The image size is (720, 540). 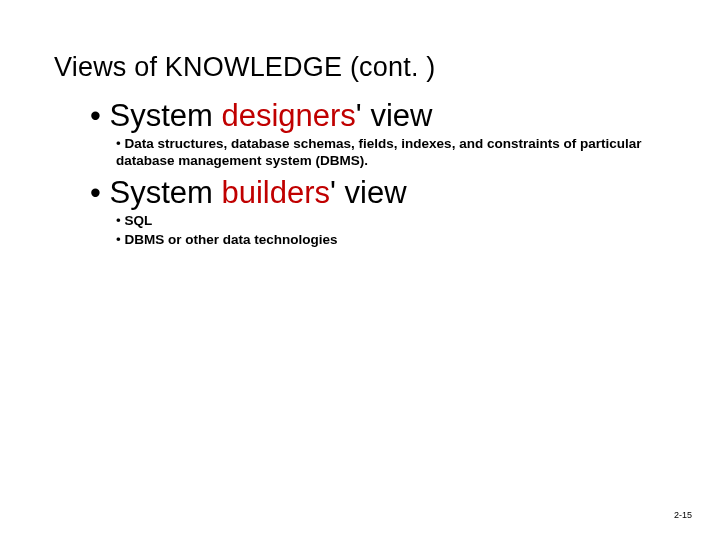 I want to click on bullet-builders-0: SQL, so click(x=386, y=222).